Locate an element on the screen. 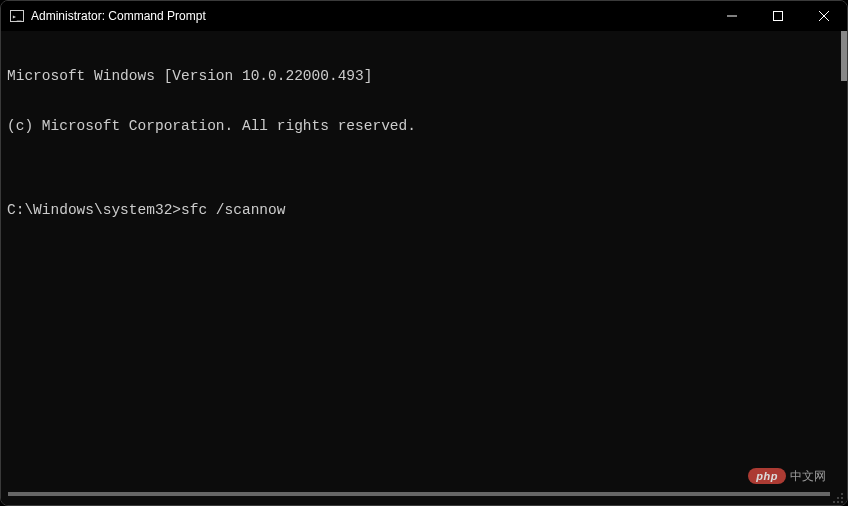  maximize-button is located at coordinates (778, 16).